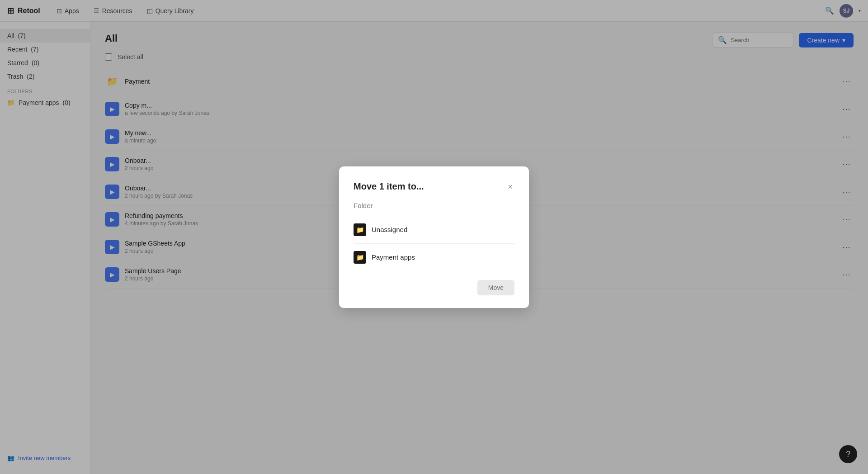  I want to click on modal-footer: Move, so click(434, 288).